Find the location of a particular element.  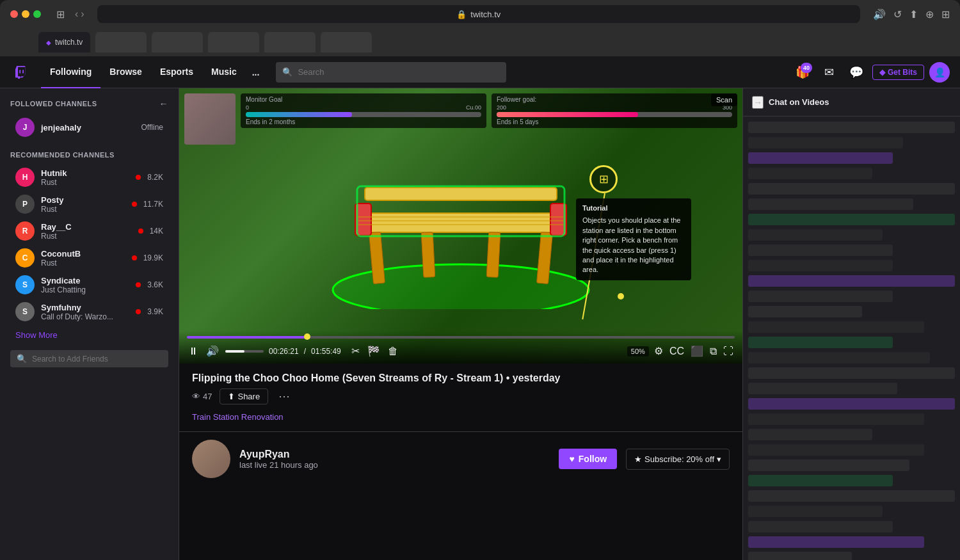

follow-button: ♥ Follow is located at coordinates (588, 459).